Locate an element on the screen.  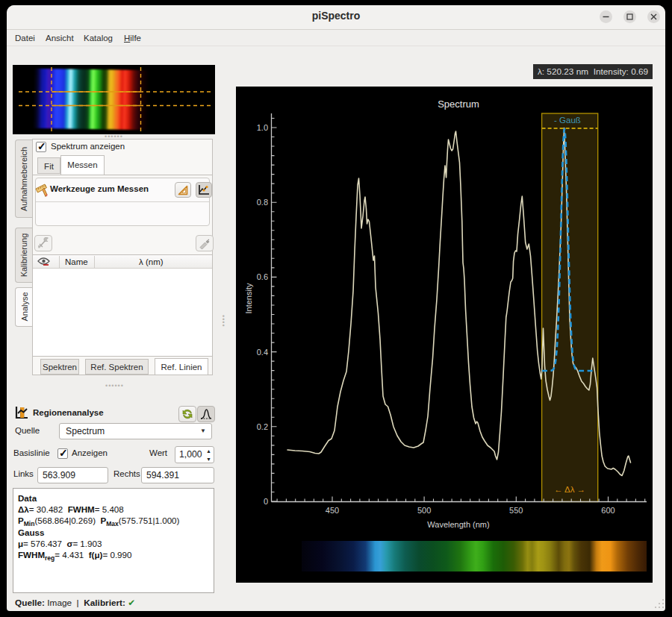
svg-text: 0.6 is located at coordinates (263, 277).